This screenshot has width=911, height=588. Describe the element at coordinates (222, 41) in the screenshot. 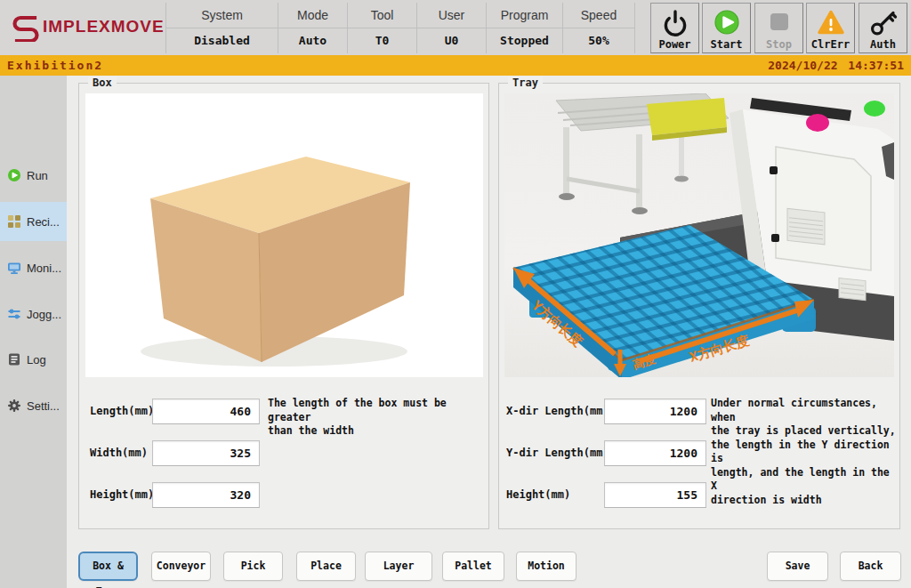

I see `status-value-system: Disabled` at that location.